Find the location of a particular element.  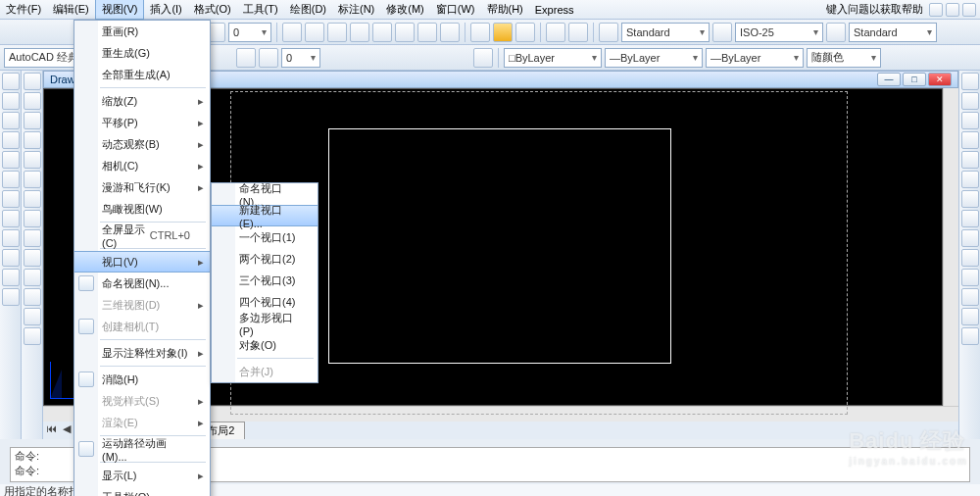

offset-tool is located at coordinates (32, 160).